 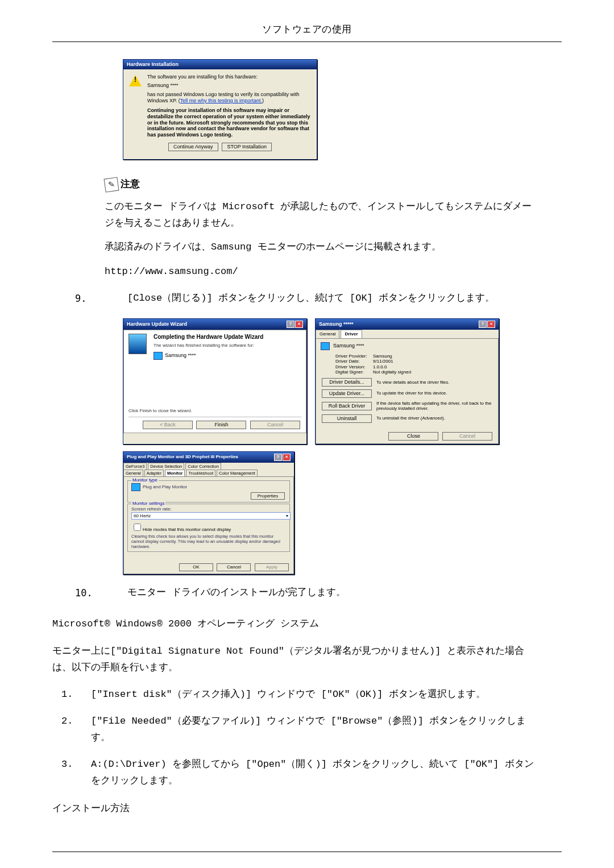 What do you see at coordinates (347, 418) in the screenshot?
I see `uninstall-button: Uninstall` at bounding box center [347, 418].